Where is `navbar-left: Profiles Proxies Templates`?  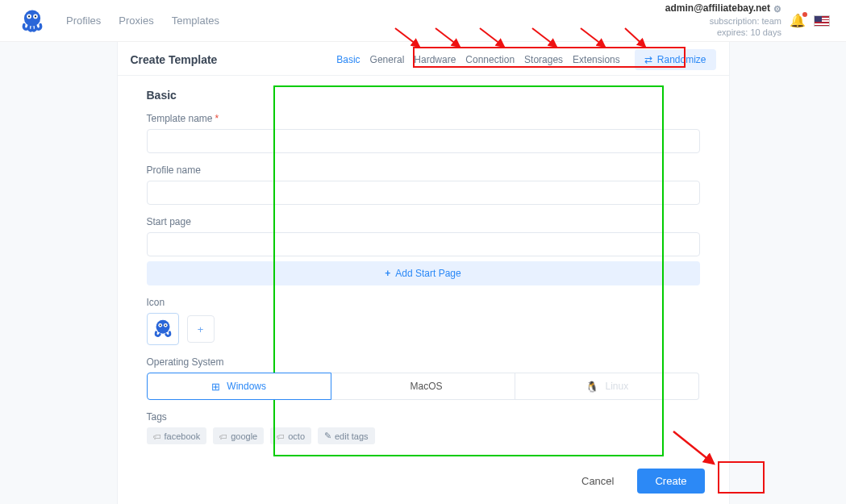 navbar-left: Profiles Proxies Templates is located at coordinates (118, 21).